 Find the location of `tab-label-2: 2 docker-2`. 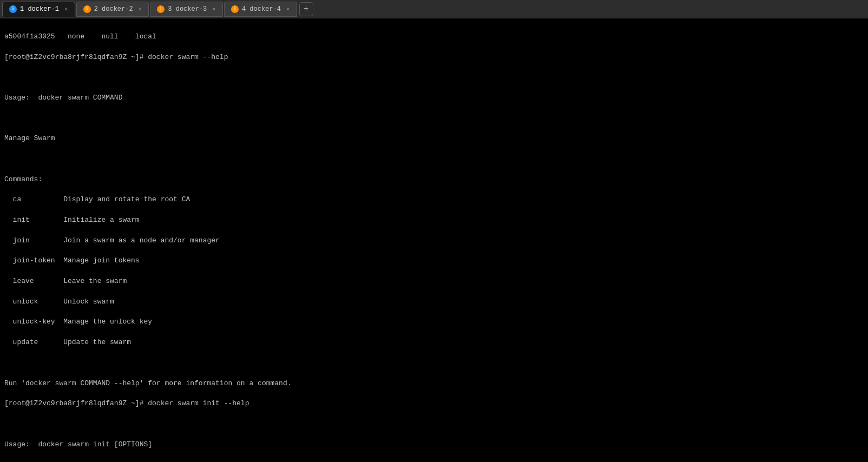

tab-label-2: 2 docker-2 is located at coordinates (114, 9).